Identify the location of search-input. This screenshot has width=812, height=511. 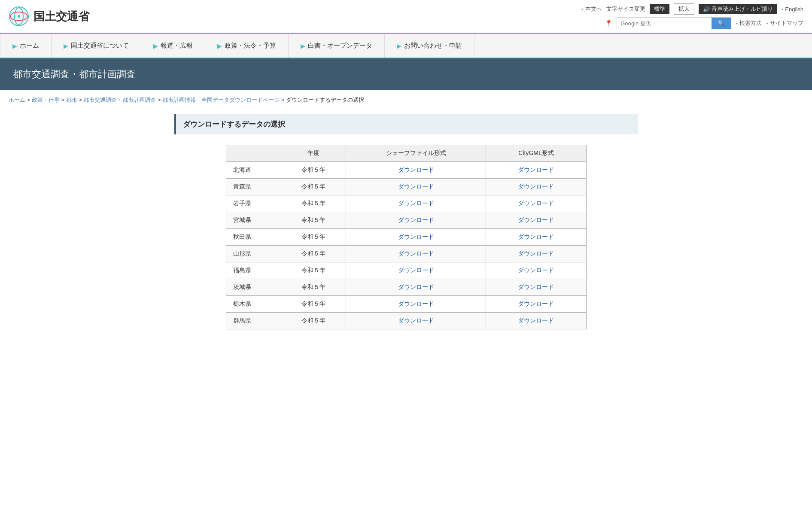
(664, 23).